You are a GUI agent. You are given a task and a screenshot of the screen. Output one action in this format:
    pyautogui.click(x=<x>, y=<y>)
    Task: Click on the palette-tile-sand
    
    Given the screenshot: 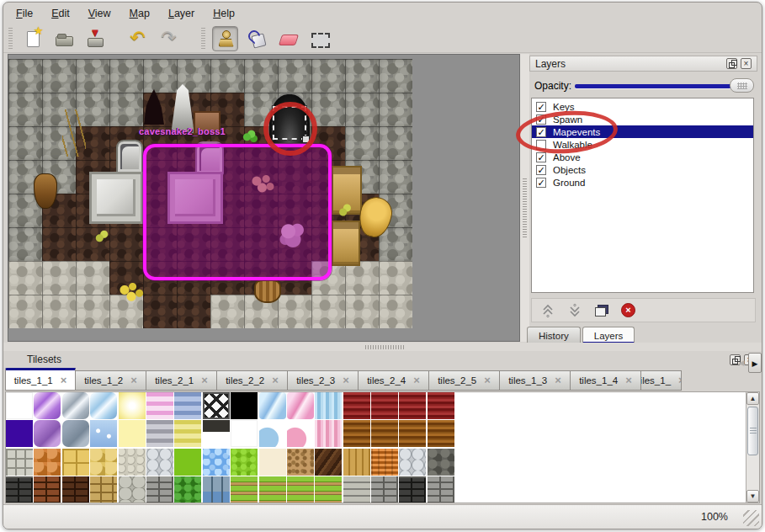 What is the action you would take?
    pyautogui.click(x=273, y=462)
    